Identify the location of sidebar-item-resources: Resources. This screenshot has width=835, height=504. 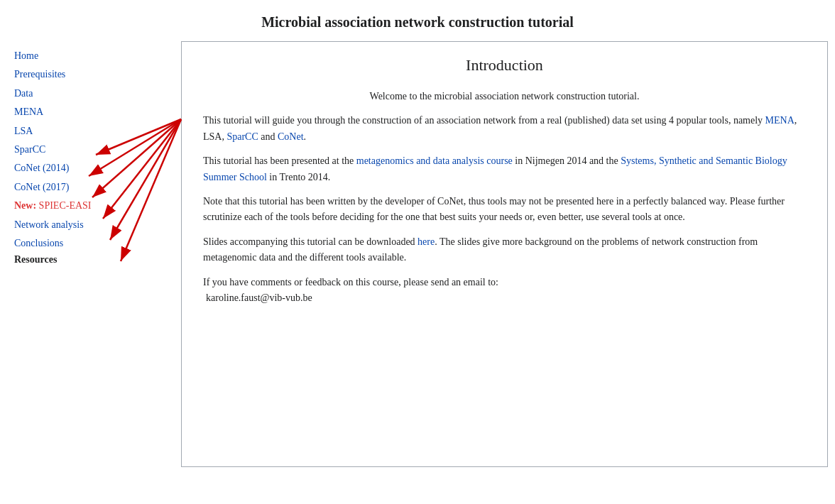
(94, 260).